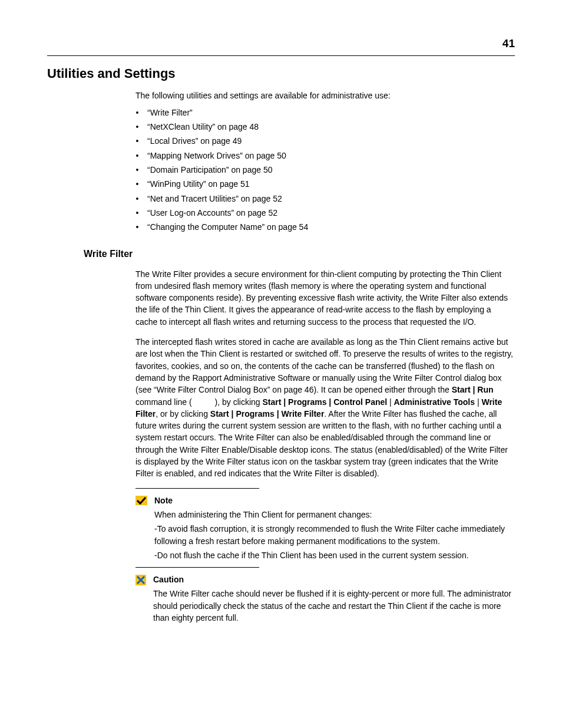 Image resolution: width=562 pixels, height=728 pixels. What do you see at coordinates (214, 199) in the screenshot?
I see `list-item-label: “Net and Tracert Utilities” on page 52` at bounding box center [214, 199].